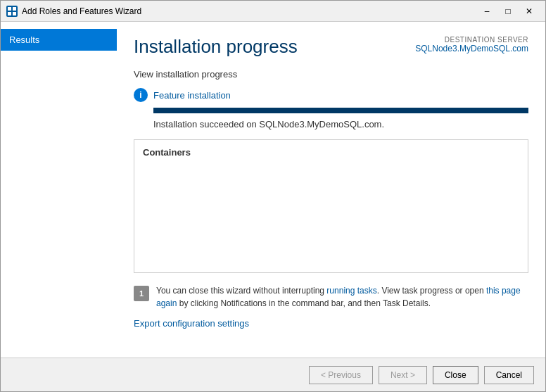  I want to click on containers-title: Containers, so click(331, 152).